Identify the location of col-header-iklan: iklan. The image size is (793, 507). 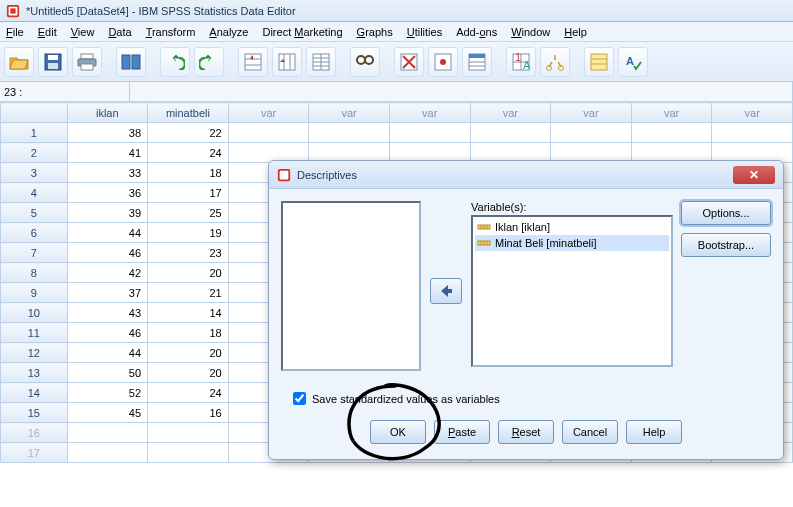
(108, 113).